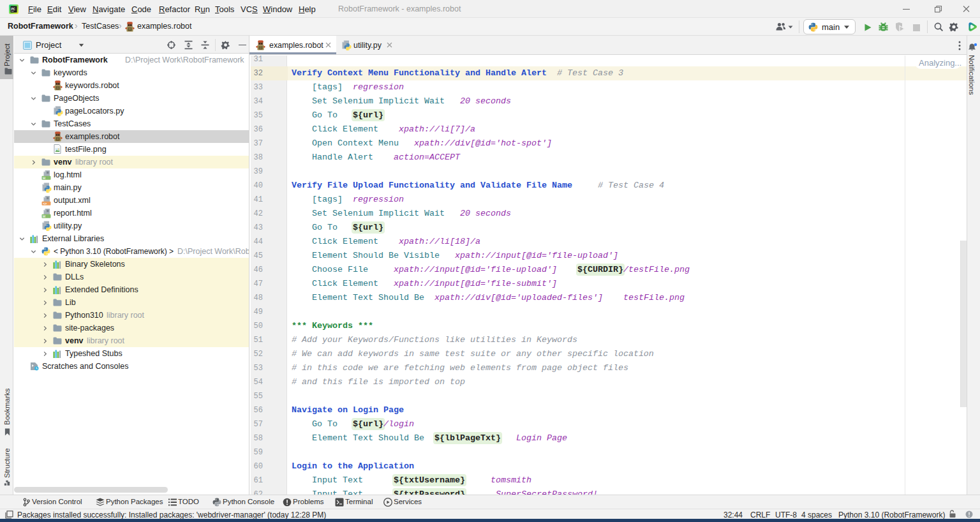 The height and width of the screenshot is (522, 980). Describe the element at coordinates (13, 9) in the screenshot. I see `svg-text: PC` at that location.